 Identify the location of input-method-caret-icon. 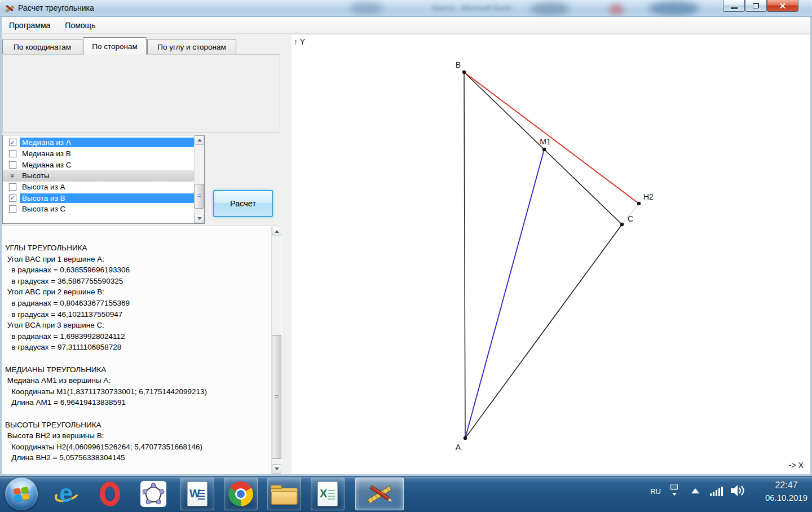
(674, 494).